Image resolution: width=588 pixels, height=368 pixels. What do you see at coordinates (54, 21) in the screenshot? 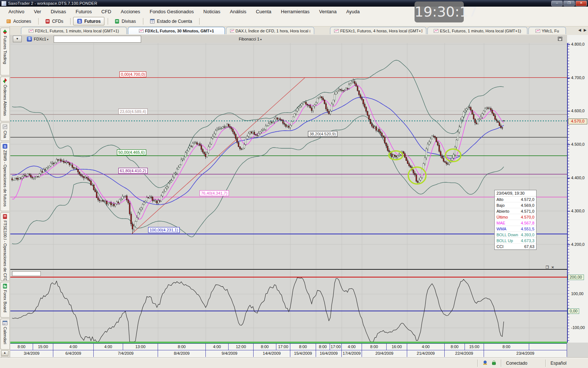
I see `toolbar-button-cfds: CFDs` at bounding box center [54, 21].